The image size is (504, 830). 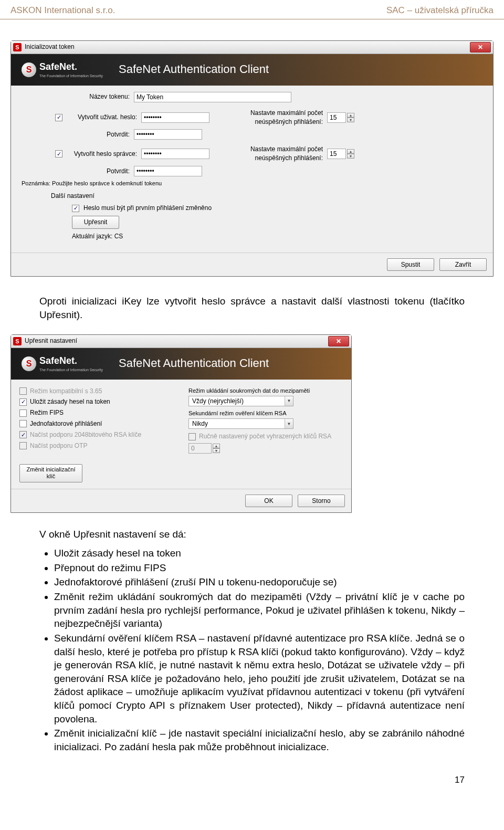 I want to click on rsa2048-checkbox: ✓, so click(x=23, y=435).